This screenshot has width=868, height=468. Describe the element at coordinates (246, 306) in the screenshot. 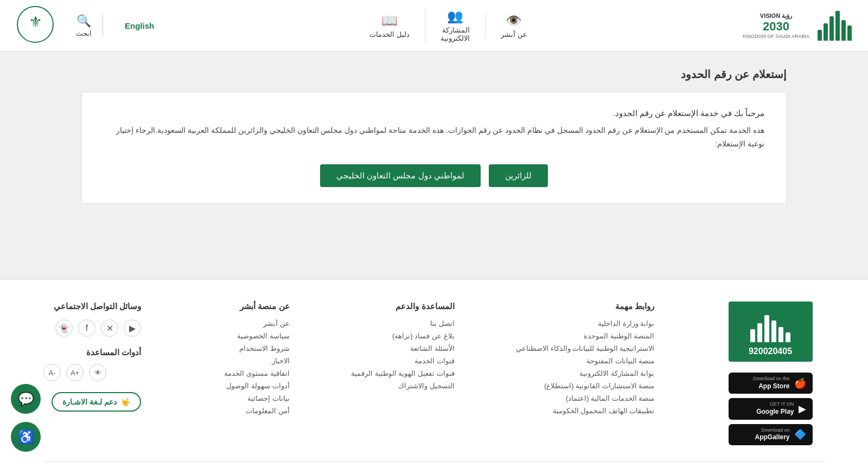

I see `footer-col-title-about: عن منصة أبشر` at that location.